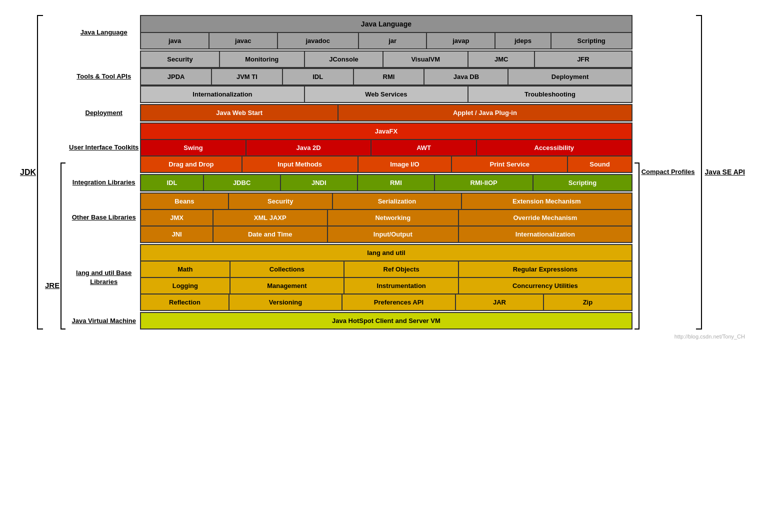 The width and height of the screenshot is (765, 532). What do you see at coordinates (104, 76) in the screenshot?
I see `tools-label: Tools & Tool APIs` at bounding box center [104, 76].